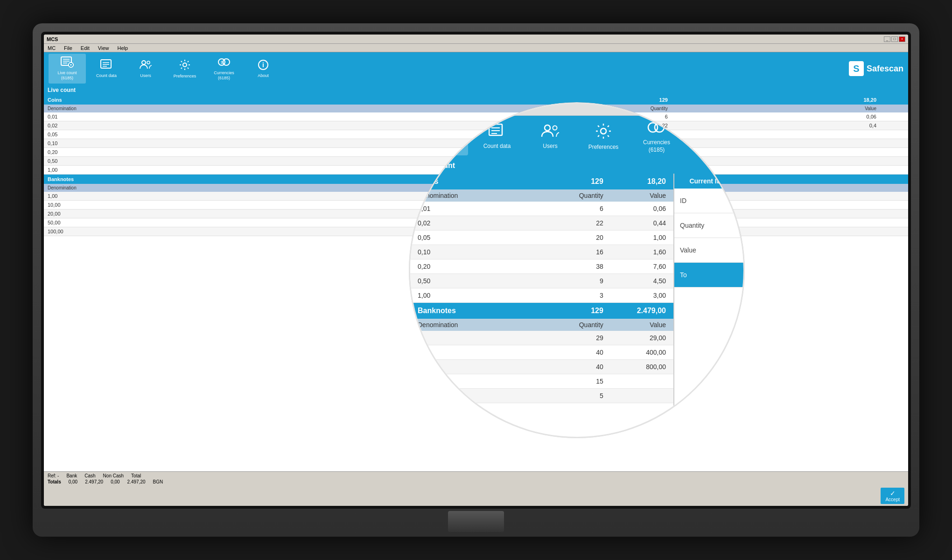  I want to click on zoom-bn-denom-col: Denomination, so click(483, 325).